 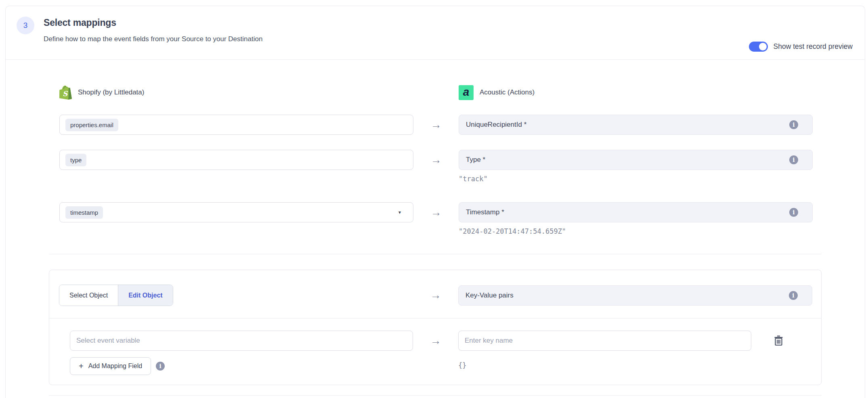 I want to click on trash-icon, so click(x=778, y=341).